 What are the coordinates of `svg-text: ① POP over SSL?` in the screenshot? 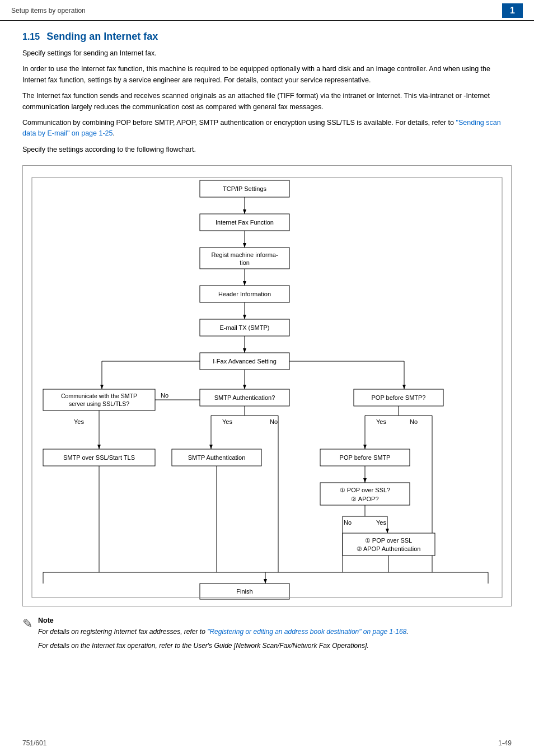 It's located at (365, 490).